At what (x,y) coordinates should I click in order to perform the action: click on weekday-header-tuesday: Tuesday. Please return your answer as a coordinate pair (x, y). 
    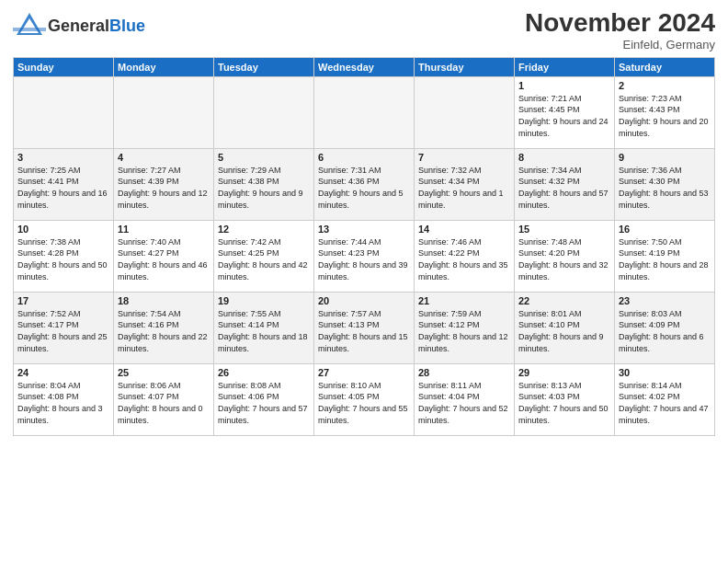
    Looking at the image, I should click on (265, 66).